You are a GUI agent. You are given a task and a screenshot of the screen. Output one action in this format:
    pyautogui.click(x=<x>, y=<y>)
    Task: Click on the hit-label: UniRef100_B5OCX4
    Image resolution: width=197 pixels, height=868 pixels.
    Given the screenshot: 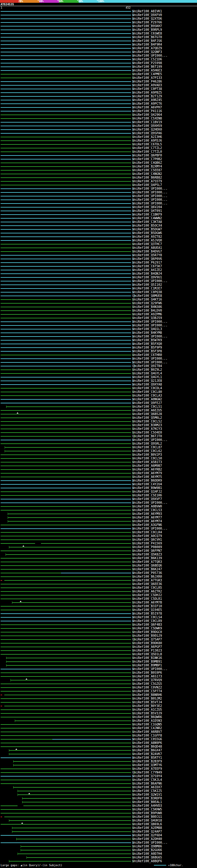 What is the action you would take?
    pyautogui.click(x=147, y=226)
    